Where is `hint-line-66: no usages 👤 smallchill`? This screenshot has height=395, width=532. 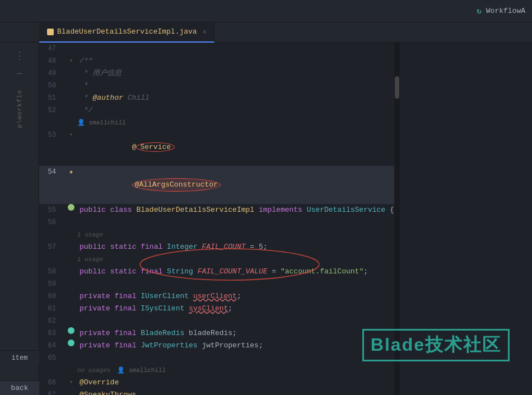
hint-line-66: no usages 👤 smallchill is located at coordinates (217, 370).